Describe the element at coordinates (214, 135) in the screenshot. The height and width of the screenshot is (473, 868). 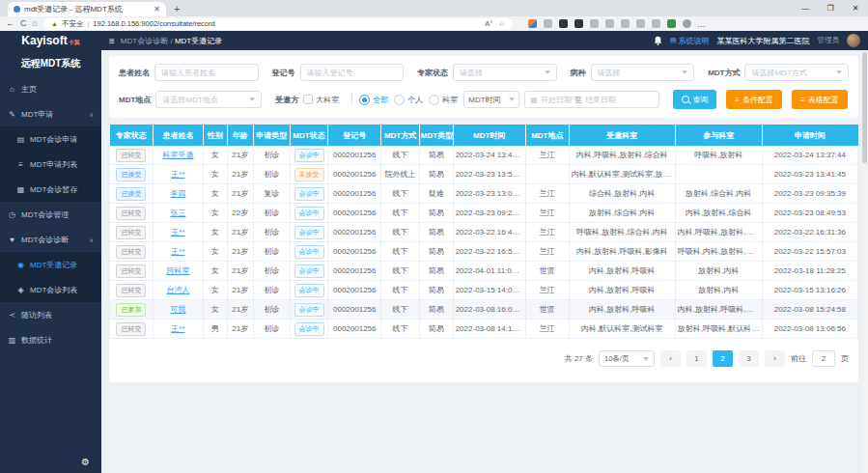
I see `column-header: 性别` at that location.